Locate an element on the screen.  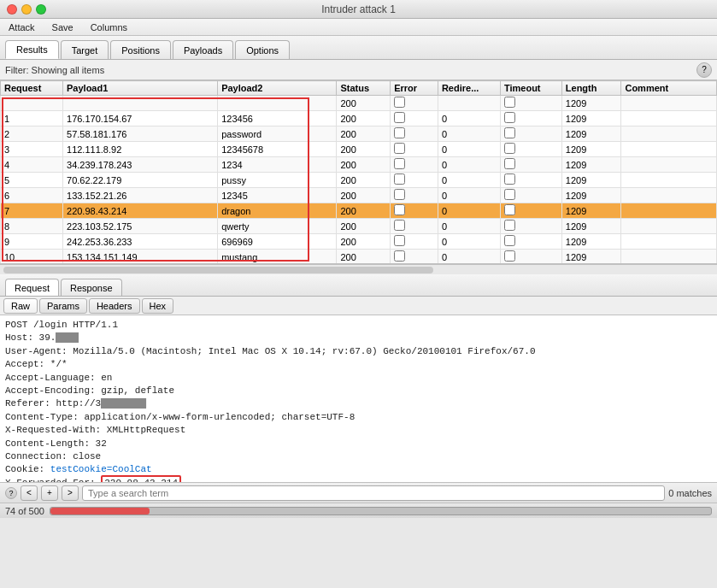
table-row: 2001209 is located at coordinates (359, 103).